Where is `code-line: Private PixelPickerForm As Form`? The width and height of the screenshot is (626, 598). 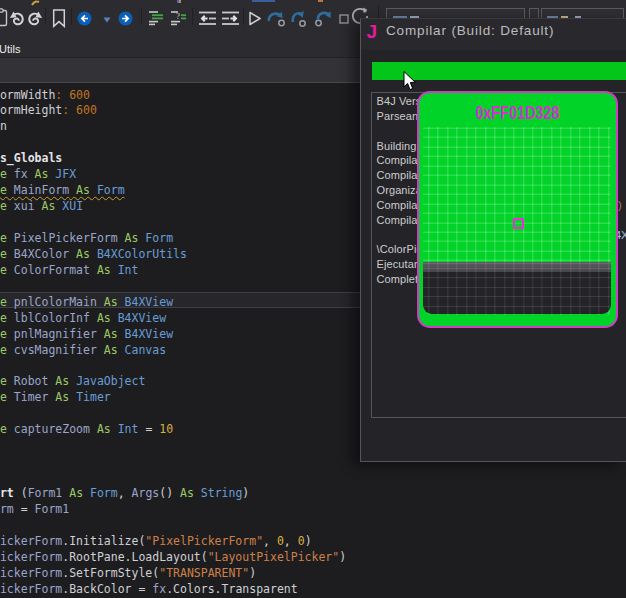
code-line: Private PixelPickerForm As Form is located at coordinates (173, 239).